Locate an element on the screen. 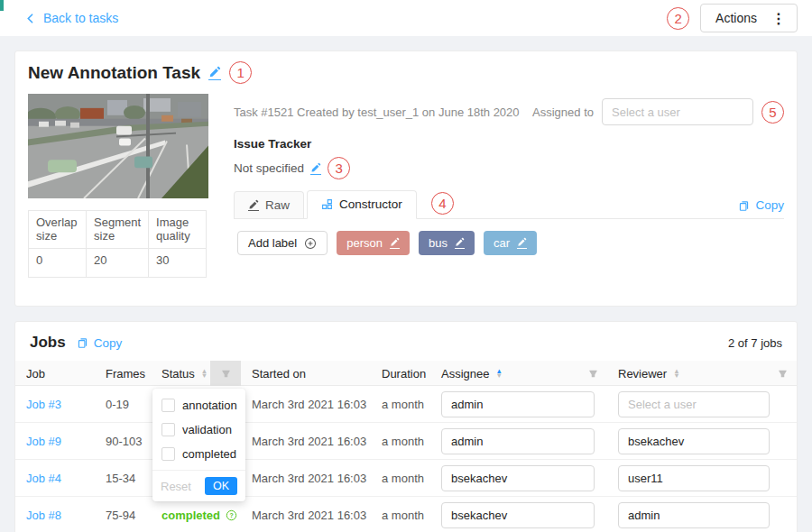 This screenshot has height=532, width=812. col-frames: Frames is located at coordinates (125, 373).